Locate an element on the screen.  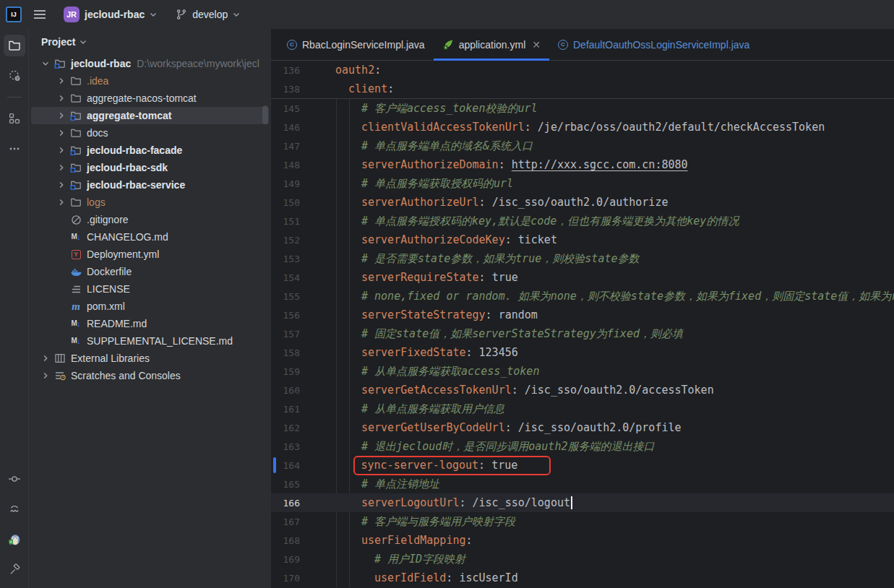
code-line-159: 159# 从单点服务端获取access_token is located at coordinates (583, 371).